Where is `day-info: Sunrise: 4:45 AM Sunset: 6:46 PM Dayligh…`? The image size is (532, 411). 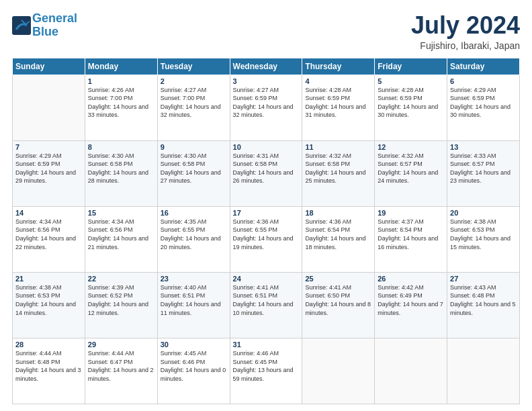 day-info: Sunrise: 4:45 AM Sunset: 6:46 PM Dayligh… is located at coordinates (193, 366).